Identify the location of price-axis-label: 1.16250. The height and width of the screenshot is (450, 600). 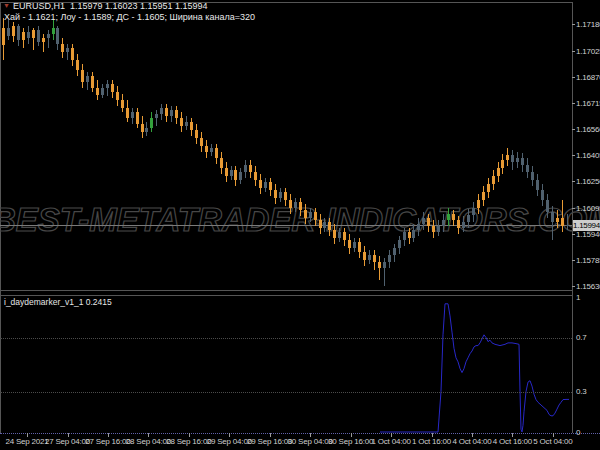
(588, 182).